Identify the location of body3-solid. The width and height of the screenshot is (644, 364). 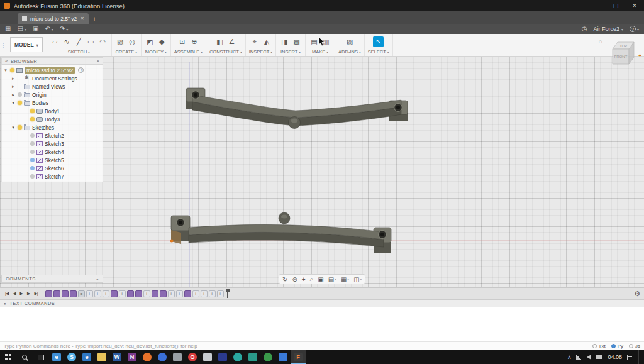
(281, 233).